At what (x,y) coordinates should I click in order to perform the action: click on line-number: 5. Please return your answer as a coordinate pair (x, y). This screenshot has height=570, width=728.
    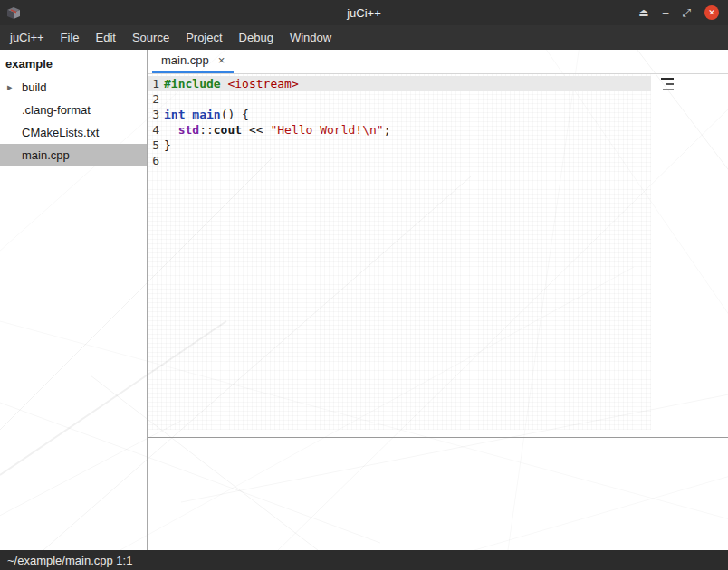
    Looking at the image, I should click on (154, 145).